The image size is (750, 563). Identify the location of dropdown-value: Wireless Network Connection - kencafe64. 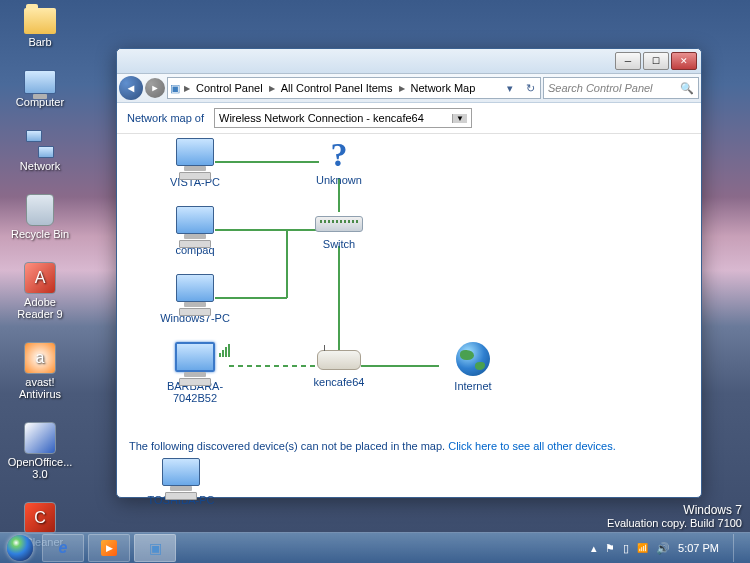
(322, 118).